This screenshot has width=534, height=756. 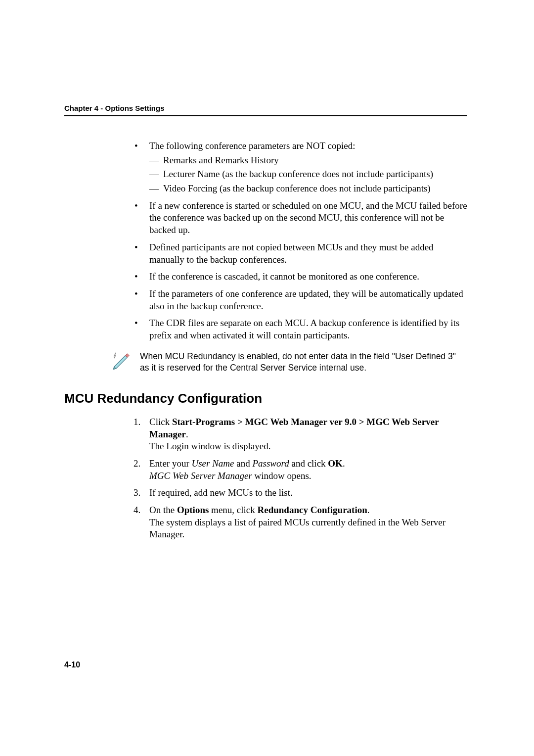 What do you see at coordinates (266, 116) in the screenshot?
I see `header-rule` at bounding box center [266, 116].